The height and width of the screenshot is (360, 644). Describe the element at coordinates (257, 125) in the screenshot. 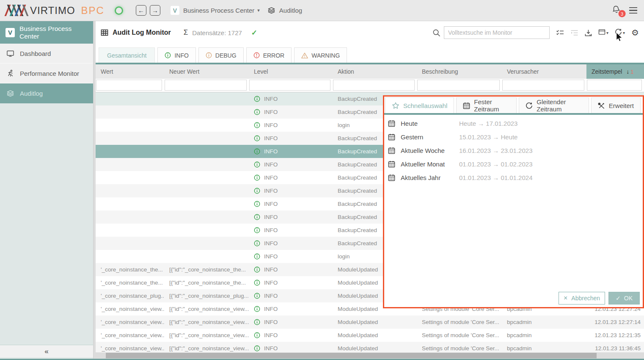

I see `info-icon` at that location.